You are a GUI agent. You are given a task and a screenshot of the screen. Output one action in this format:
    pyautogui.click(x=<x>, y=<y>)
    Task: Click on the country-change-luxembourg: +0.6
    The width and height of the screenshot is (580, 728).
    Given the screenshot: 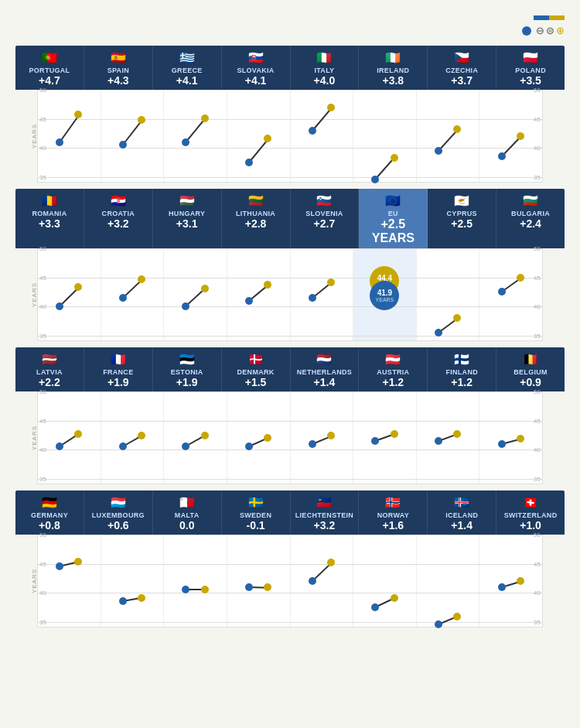 What is the action you would take?
    pyautogui.click(x=118, y=525)
    